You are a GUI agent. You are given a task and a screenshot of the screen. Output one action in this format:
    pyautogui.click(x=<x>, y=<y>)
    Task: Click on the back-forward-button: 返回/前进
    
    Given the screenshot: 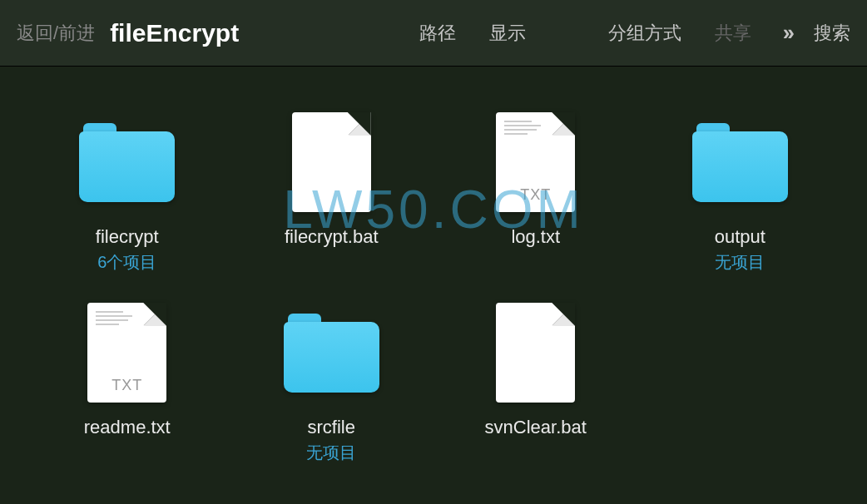 What is the action you would take?
    pyautogui.click(x=56, y=33)
    